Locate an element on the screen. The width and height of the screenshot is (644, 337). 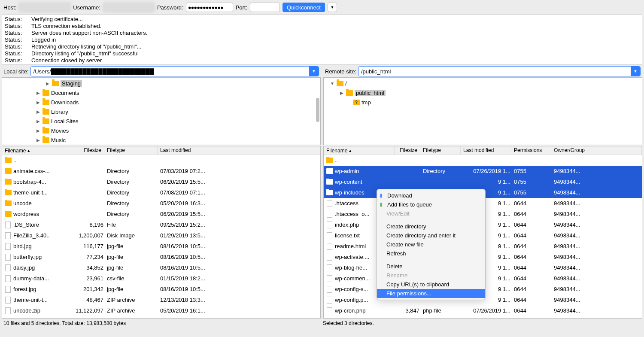
port-input is located at coordinates (265, 7).